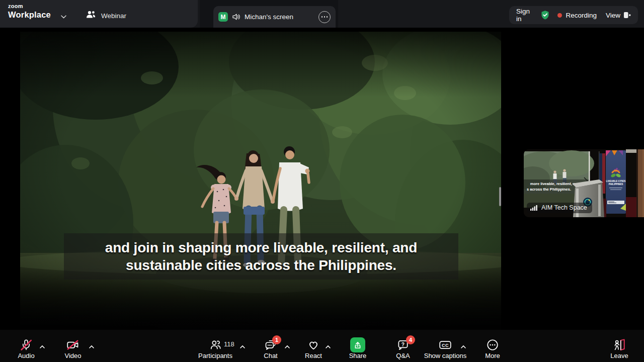 Image resolution: width=644 pixels, height=362 pixels. What do you see at coordinates (271, 356) in the screenshot?
I see `chat-label: Chat` at bounding box center [271, 356].